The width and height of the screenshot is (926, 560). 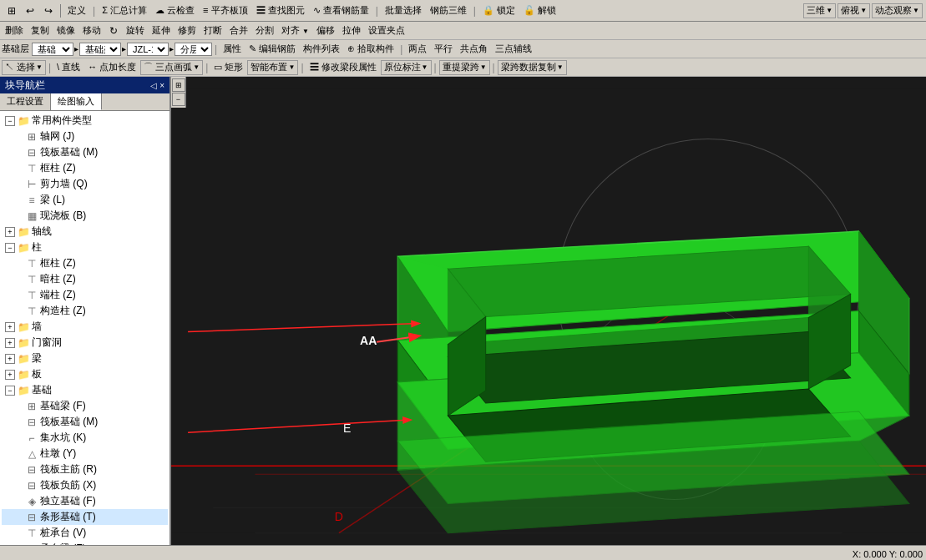 I want to click on select-btn: ↖ 选择 ▼, so click(x=23, y=68).